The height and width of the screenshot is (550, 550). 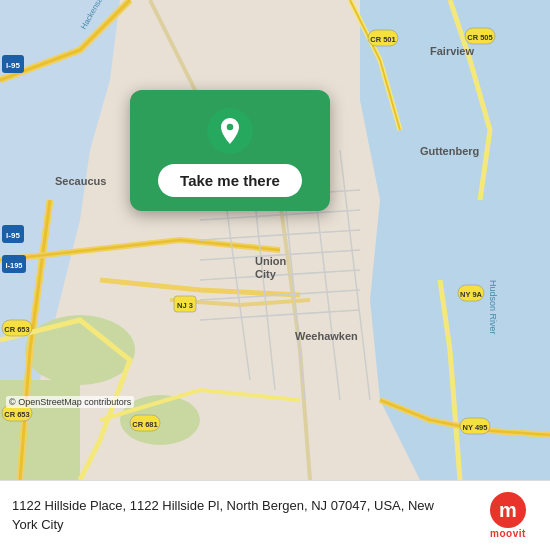 I want to click on svg-text: NY 495, so click(x=476, y=428).